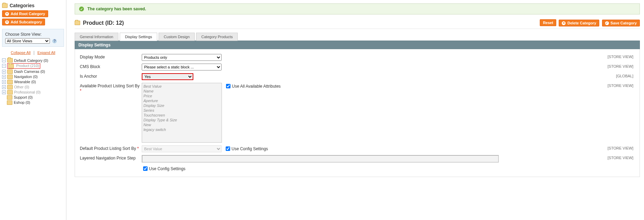 The height and width of the screenshot is (220, 644). Describe the element at coordinates (28, 14) in the screenshot. I see `add-root-label: Add Root Category` at that location.